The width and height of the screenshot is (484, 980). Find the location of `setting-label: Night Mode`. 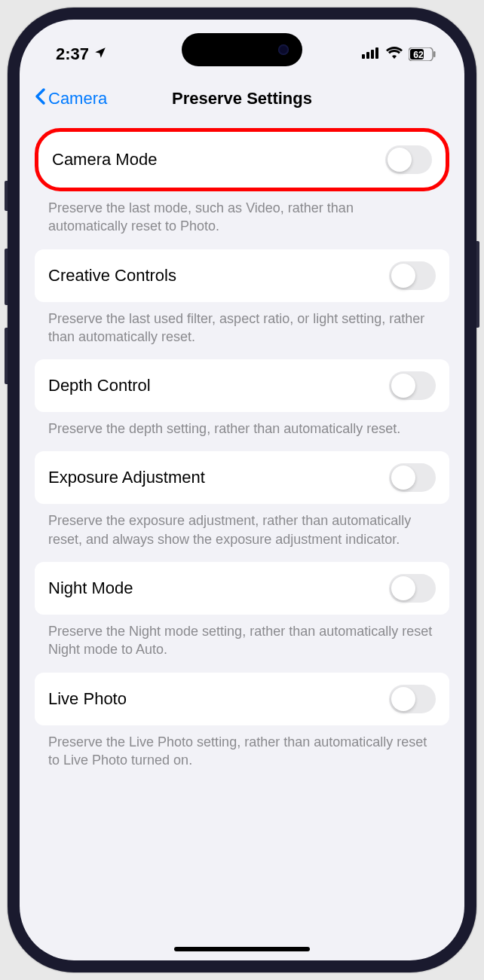

setting-label: Night Mode is located at coordinates (90, 588).